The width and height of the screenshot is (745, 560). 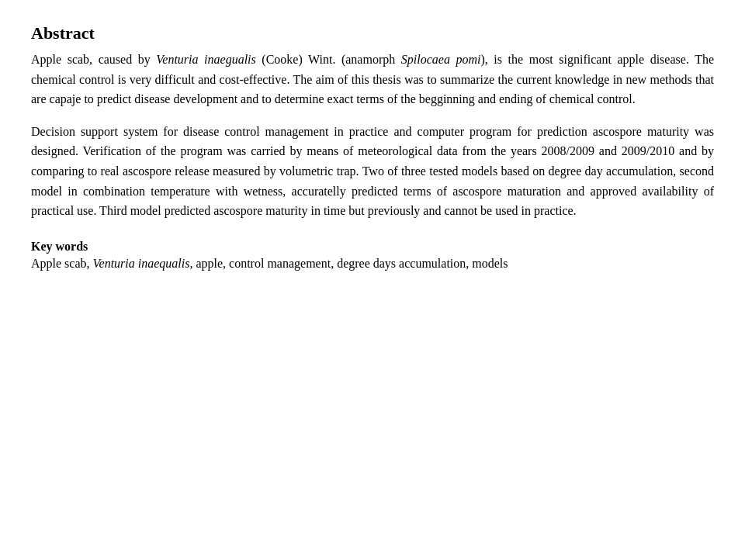 What do you see at coordinates (329, 59) in the screenshot?
I see `text-anamorph: (Cooke) Wint. (anamorph` at bounding box center [329, 59].